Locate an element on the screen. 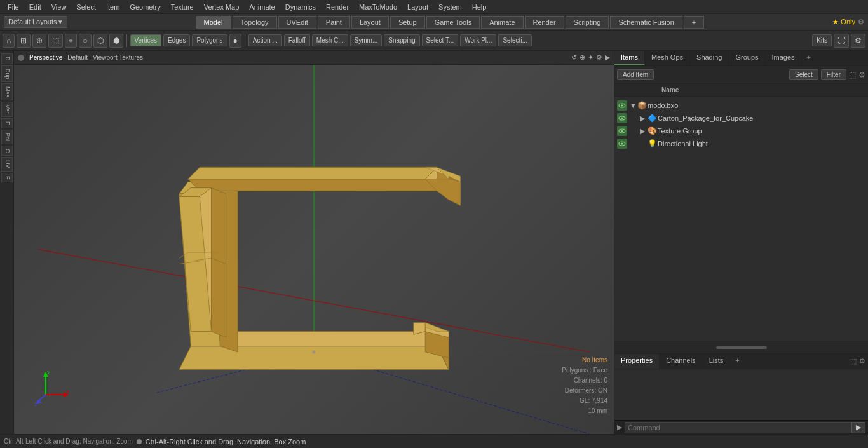  menu-system: System is located at coordinates (450, 7).